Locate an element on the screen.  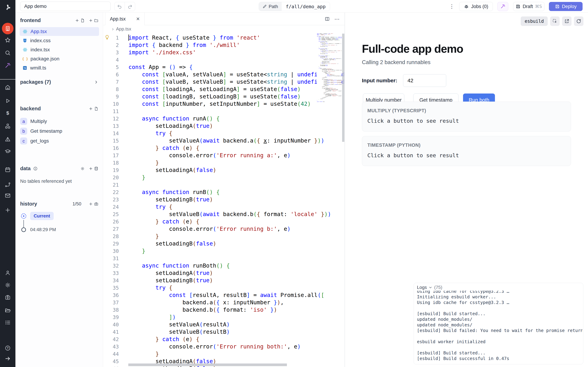
log-line: [esbuild] Build successful in 0.47s is located at coordinates (500, 359).